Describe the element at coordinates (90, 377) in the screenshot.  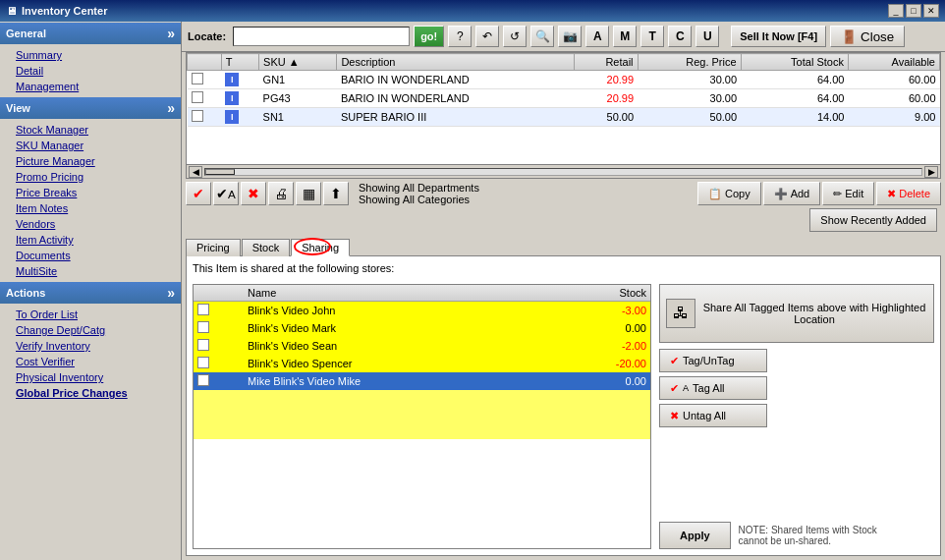
I see `sidebar-item-physical-inventory: Physical Inventory` at that location.